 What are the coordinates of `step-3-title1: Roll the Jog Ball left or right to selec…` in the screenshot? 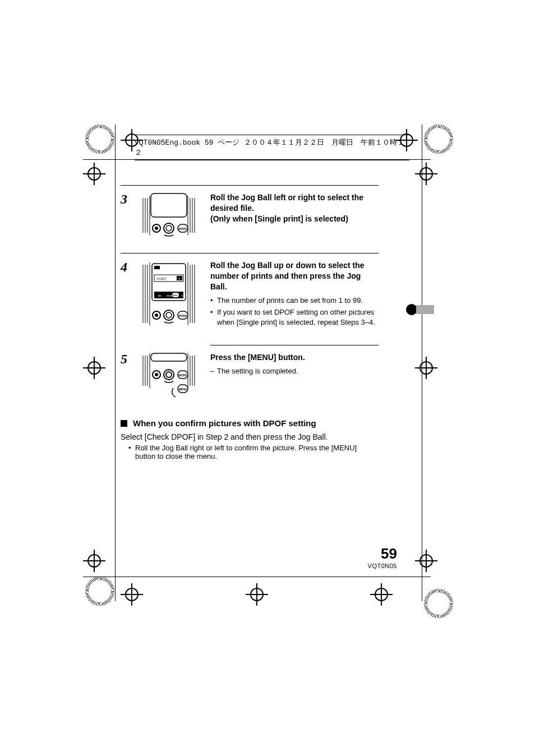 It's located at (294, 203).